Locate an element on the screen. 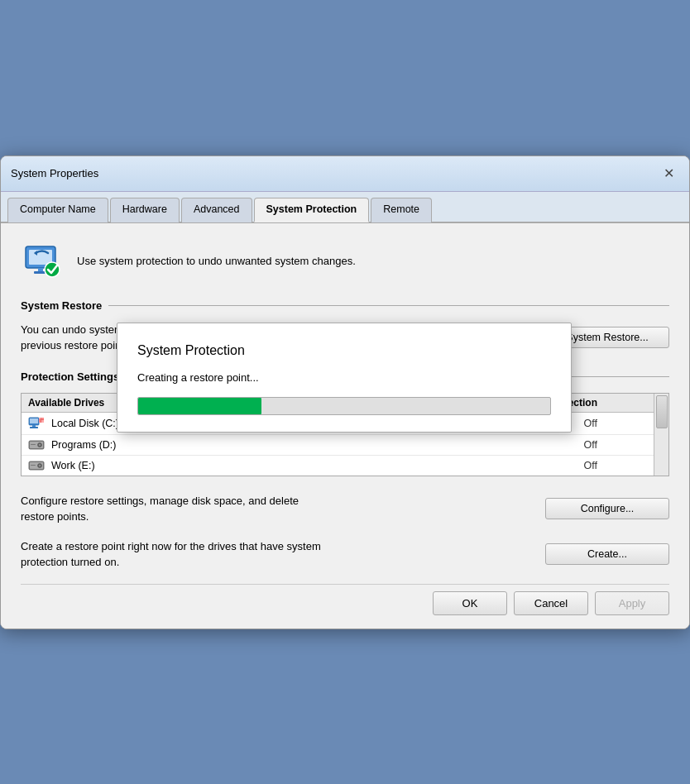 The height and width of the screenshot is (784, 690). dialog-message: Creating a restore point... is located at coordinates (344, 377).